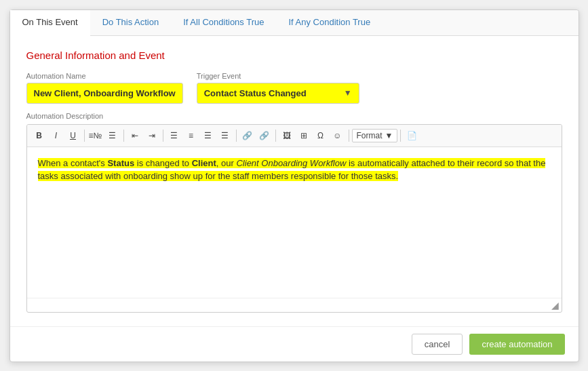  I want to click on tab-on-this-event: On This Event, so click(50, 23).